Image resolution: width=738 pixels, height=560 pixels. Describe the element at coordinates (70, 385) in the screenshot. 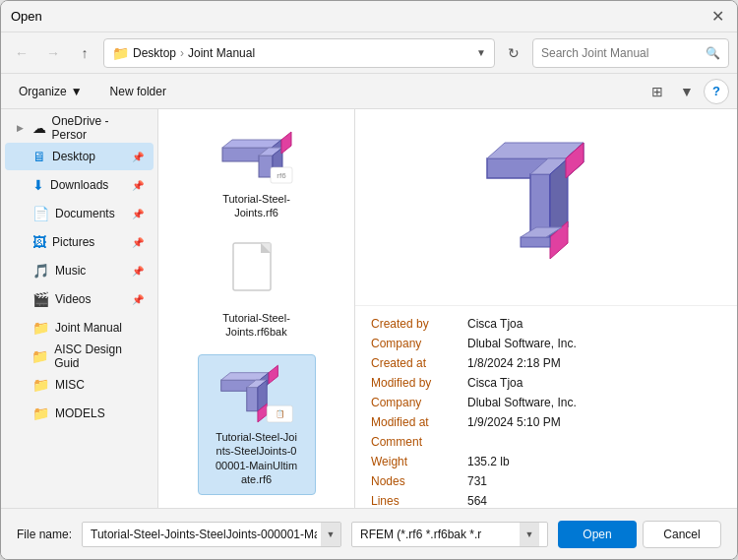

I see `sidebar-label: MISC` at that location.